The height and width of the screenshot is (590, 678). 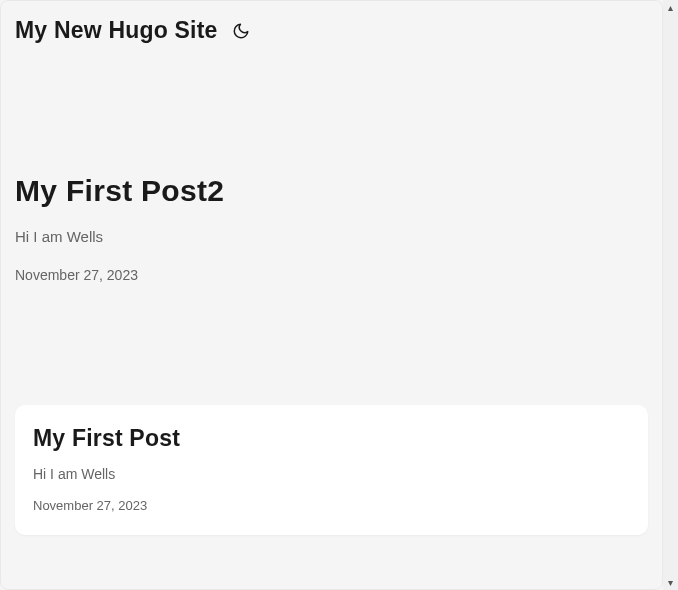 I want to click on site-footer: © 2023 My New Hugo Site Powered by Hugo …, so click(x=332, y=572).